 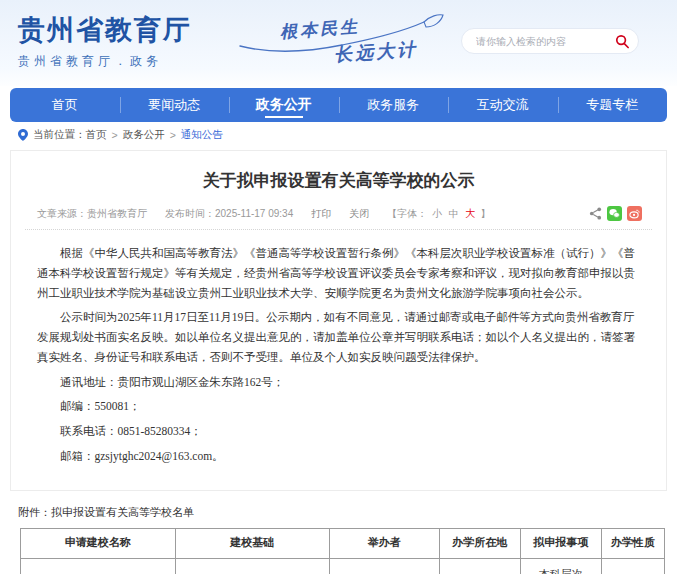 What do you see at coordinates (252, 543) in the screenshot?
I see `col-header-basis: 建校基础` at bounding box center [252, 543].